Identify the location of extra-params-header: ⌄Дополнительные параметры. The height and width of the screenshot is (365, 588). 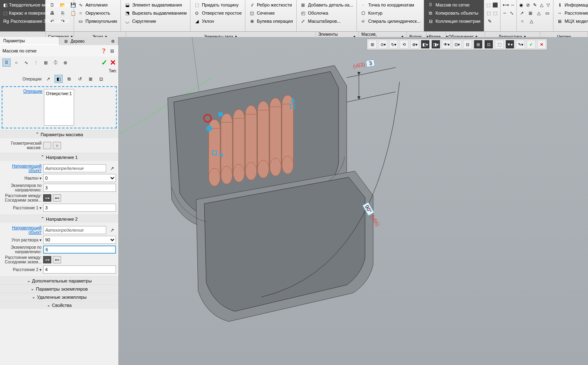
(59, 280).